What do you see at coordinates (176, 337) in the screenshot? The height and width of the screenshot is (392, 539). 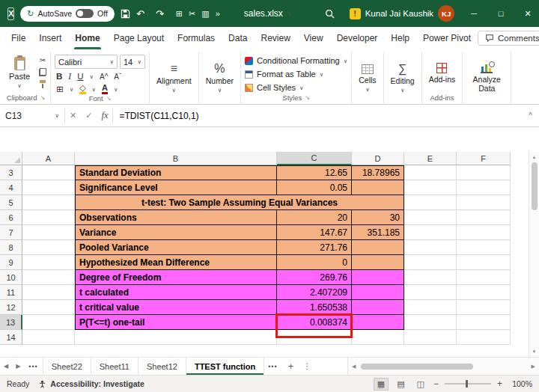 I see `cell-B14` at bounding box center [176, 337].